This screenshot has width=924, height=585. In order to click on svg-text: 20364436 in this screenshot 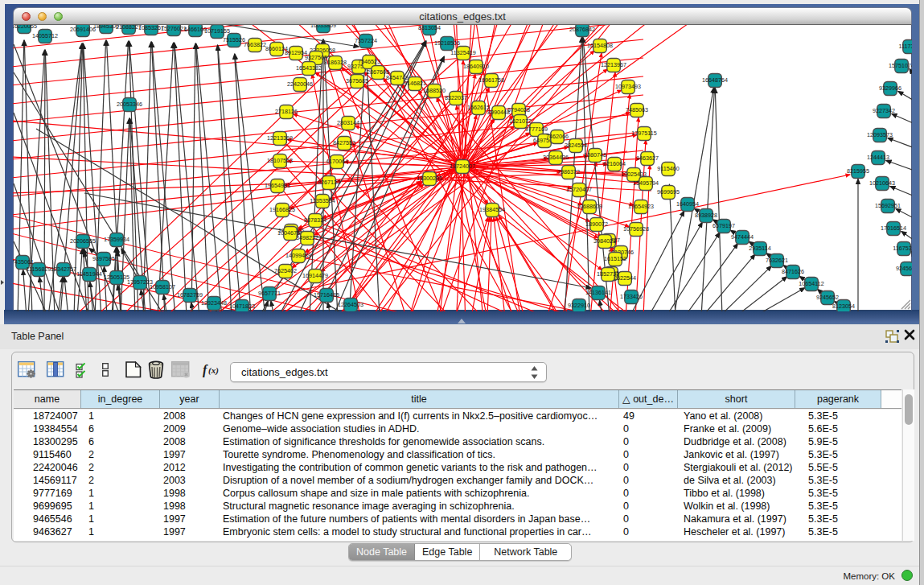, I will do `click(556, 158)`.